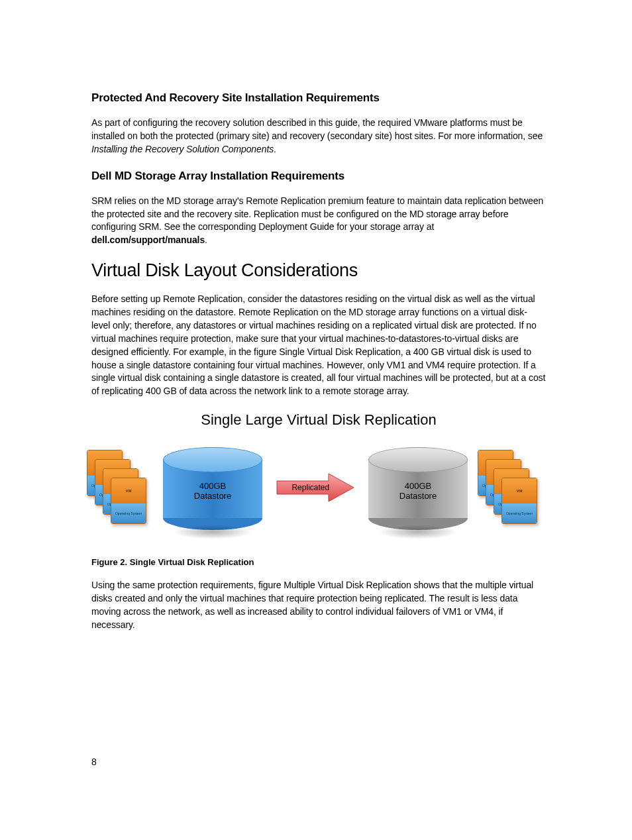  What do you see at coordinates (310, 488) in the screenshot?
I see `arrow-label: Replicated` at bounding box center [310, 488].